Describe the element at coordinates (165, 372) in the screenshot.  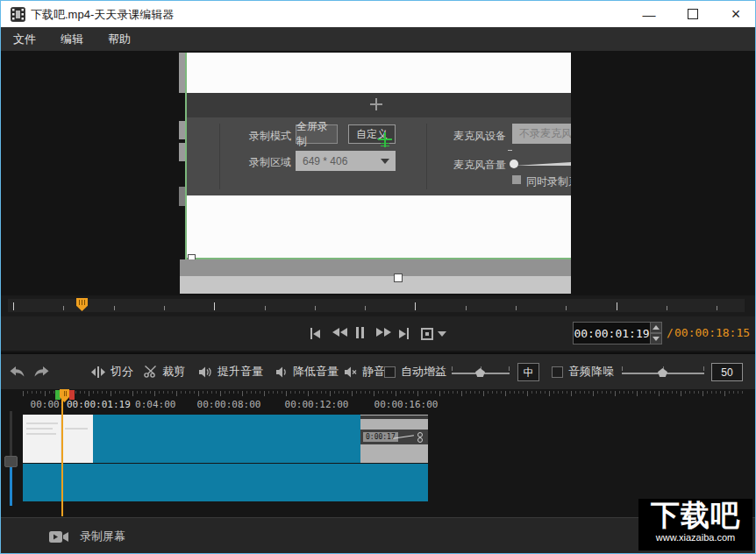
I see `trim-button: 裁剪` at that location.